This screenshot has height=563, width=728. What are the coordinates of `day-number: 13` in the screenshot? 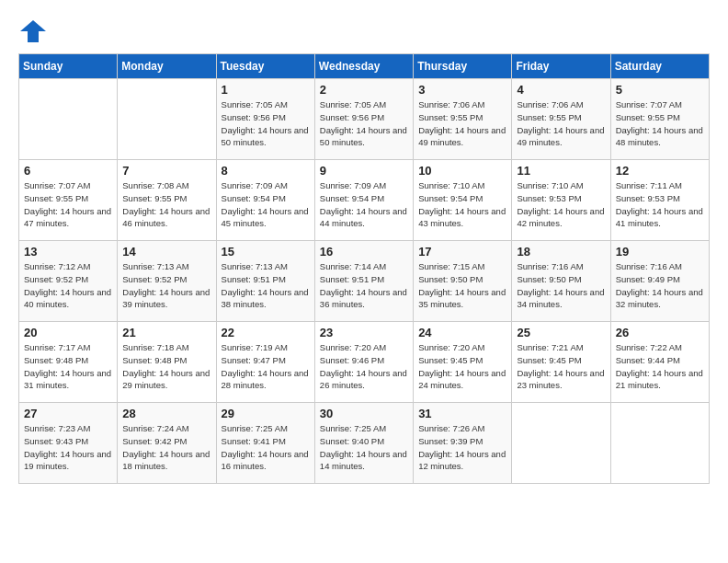 It's located at (68, 252).